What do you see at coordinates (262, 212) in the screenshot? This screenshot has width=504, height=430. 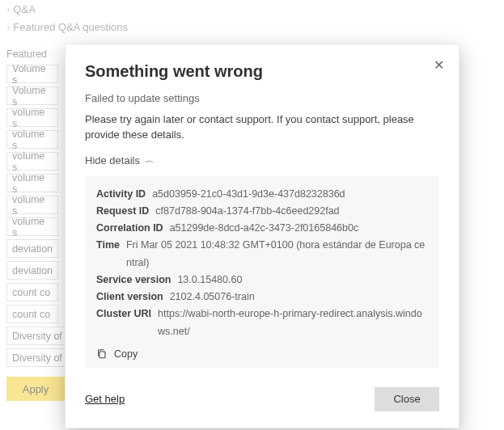 I see `detail-row: Request IDcf87d788-904a-1374-f7bb-4c6eed…` at bounding box center [262, 212].